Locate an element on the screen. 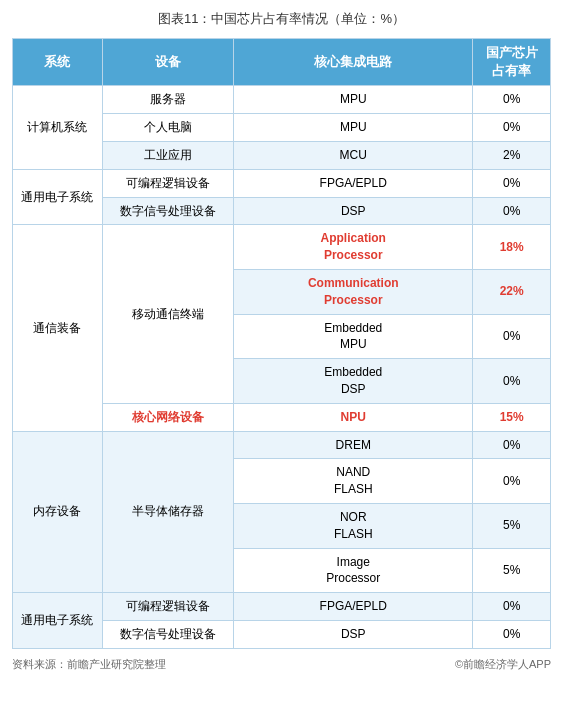 The width and height of the screenshot is (563, 703). core-cell: ApplicationProcessor is located at coordinates (354, 248).